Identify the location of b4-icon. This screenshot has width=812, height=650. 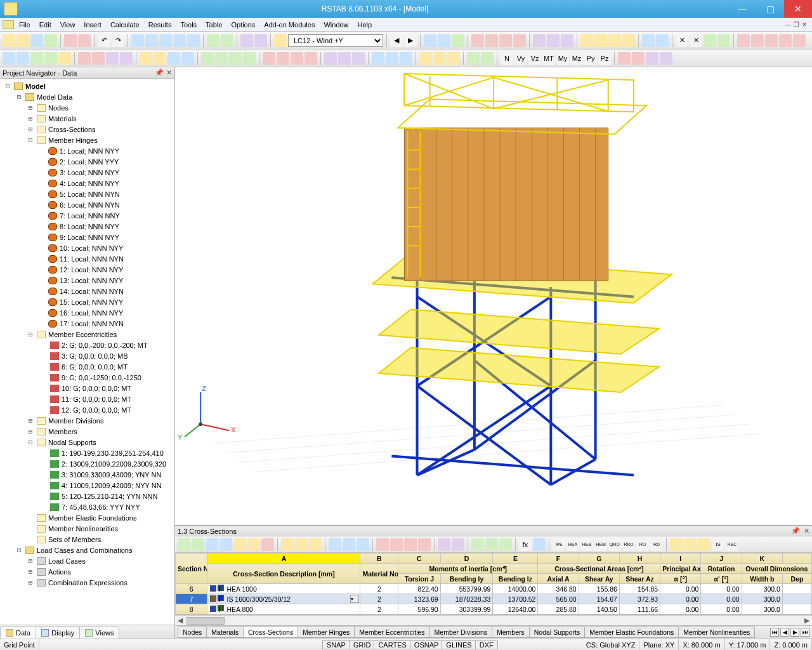
(51, 58).